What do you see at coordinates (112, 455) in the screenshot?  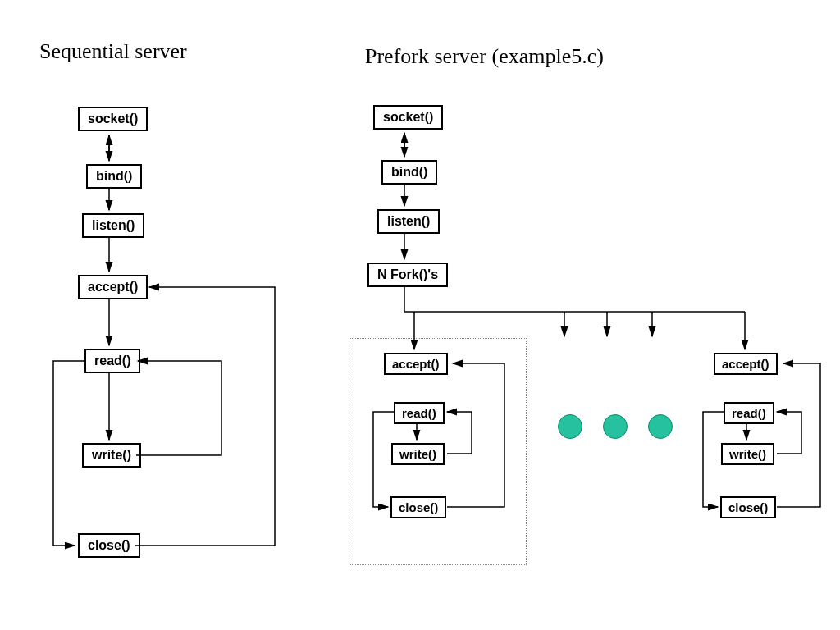 I see `seq-write: write()` at bounding box center [112, 455].